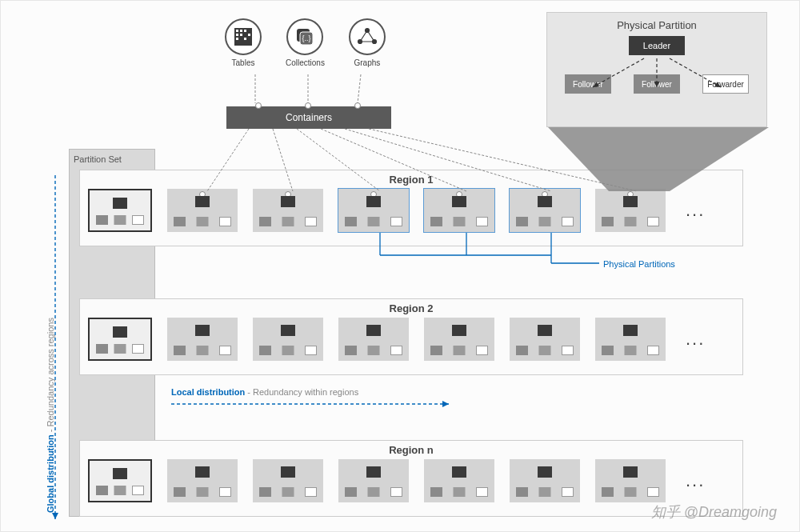  What do you see at coordinates (302, 392) in the screenshot?
I see `local-rest: - Redundancy within regions` at bounding box center [302, 392].